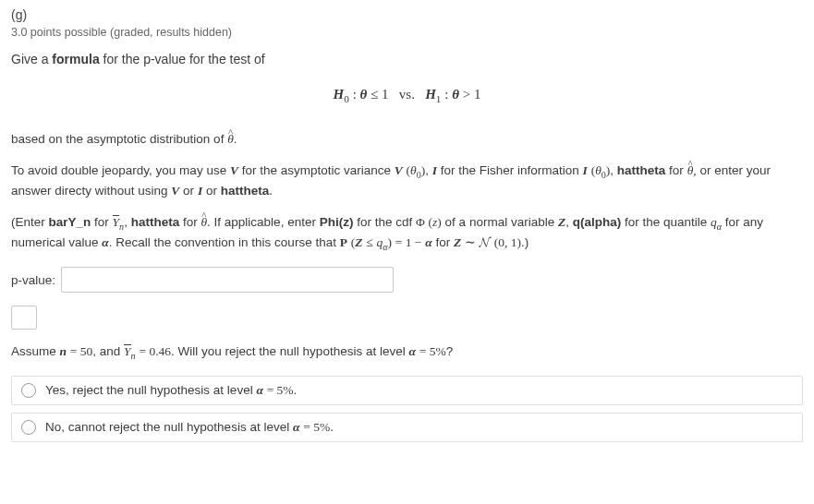 This screenshot has width=814, height=504. I want to click on option-no-text: No, cannot reject the null hypothesis at…, so click(189, 427).